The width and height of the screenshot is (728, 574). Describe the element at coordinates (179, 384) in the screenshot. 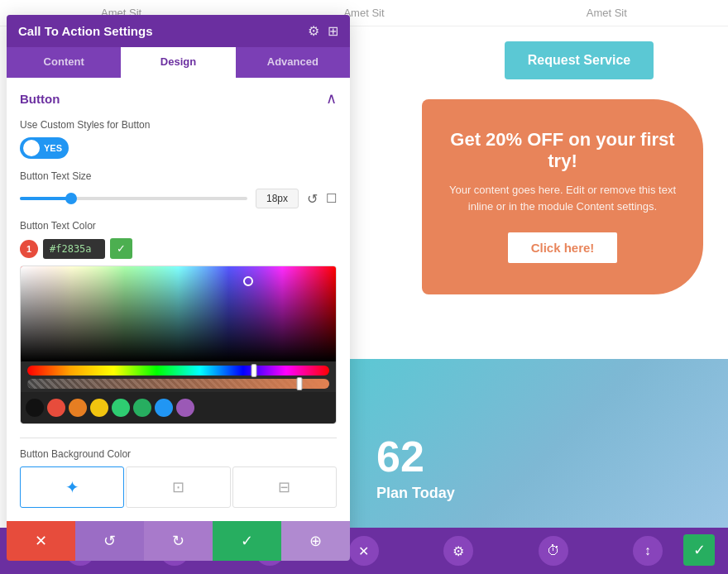

I see `alpha-slider` at that location.